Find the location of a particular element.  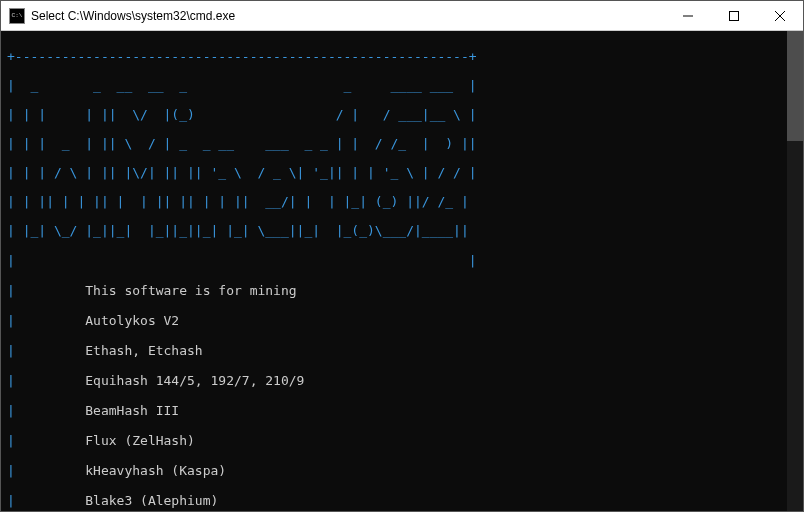

banner-algo-0: | Autolykos V2 is located at coordinates (402, 320).